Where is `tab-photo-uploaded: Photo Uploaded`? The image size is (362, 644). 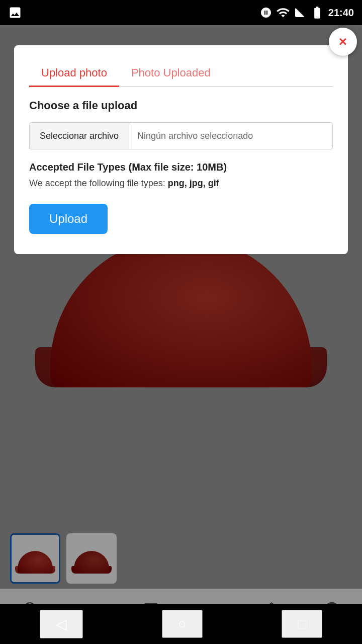
tab-photo-uploaded: Photo Uploaded is located at coordinates (171, 73).